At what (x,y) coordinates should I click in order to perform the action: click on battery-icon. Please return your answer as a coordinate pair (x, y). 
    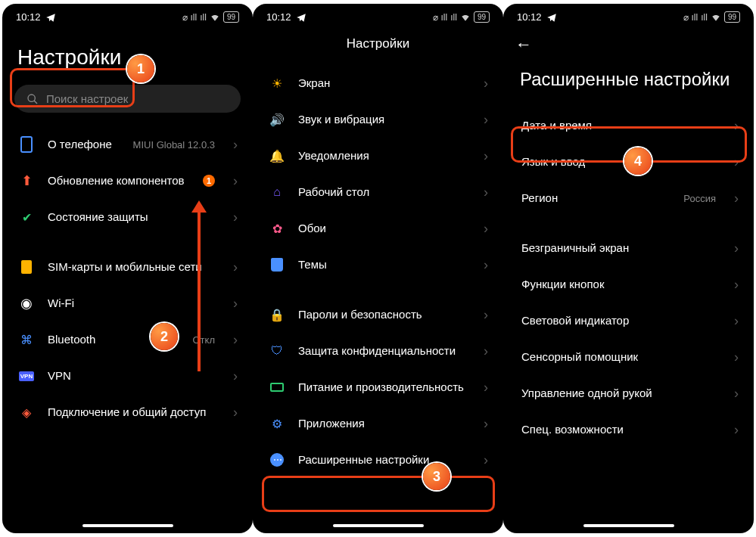
    Looking at the image, I should click on (277, 387).